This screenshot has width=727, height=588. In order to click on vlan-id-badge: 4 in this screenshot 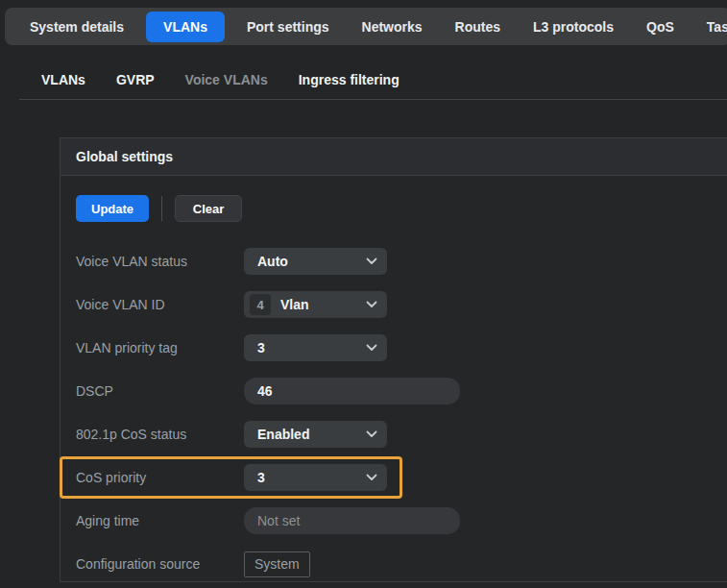, I will do `click(260, 305)`.